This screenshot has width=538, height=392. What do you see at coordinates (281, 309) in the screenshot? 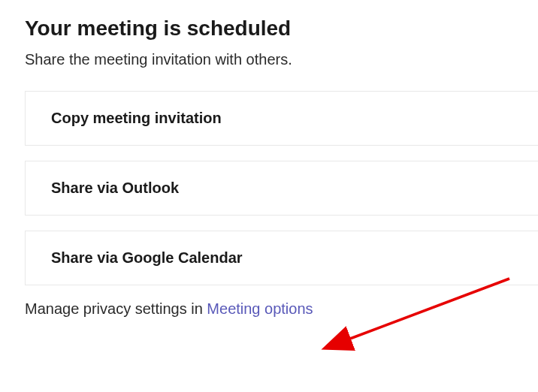
I see `privacy-footer: Manage privacy settings in Meeting optio…` at bounding box center [281, 309].